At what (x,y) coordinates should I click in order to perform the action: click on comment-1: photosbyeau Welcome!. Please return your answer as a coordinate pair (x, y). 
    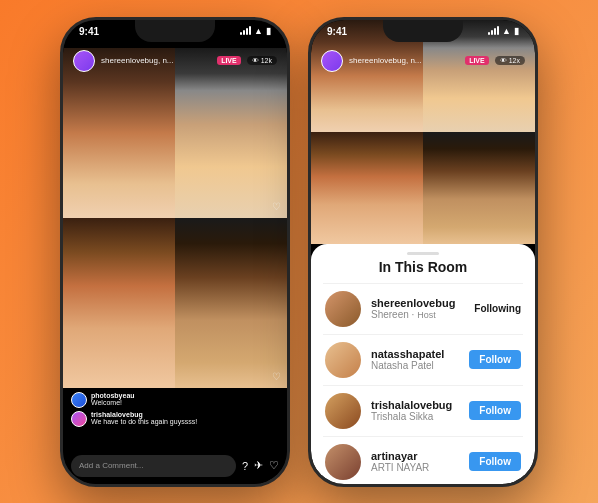
    Looking at the image, I should click on (175, 400).